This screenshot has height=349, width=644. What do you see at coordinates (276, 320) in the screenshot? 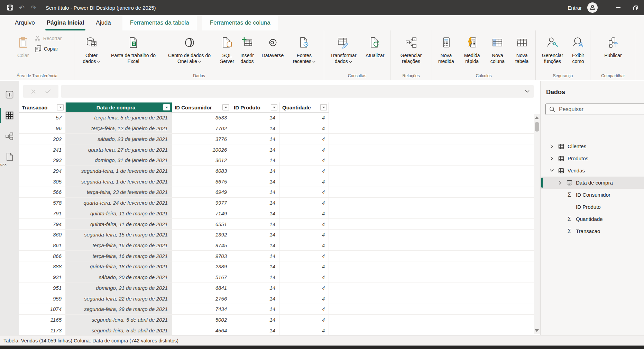
I see `table-row: 1165 segunda-feira, 5 de abril de 2021 5…` at bounding box center [276, 320].